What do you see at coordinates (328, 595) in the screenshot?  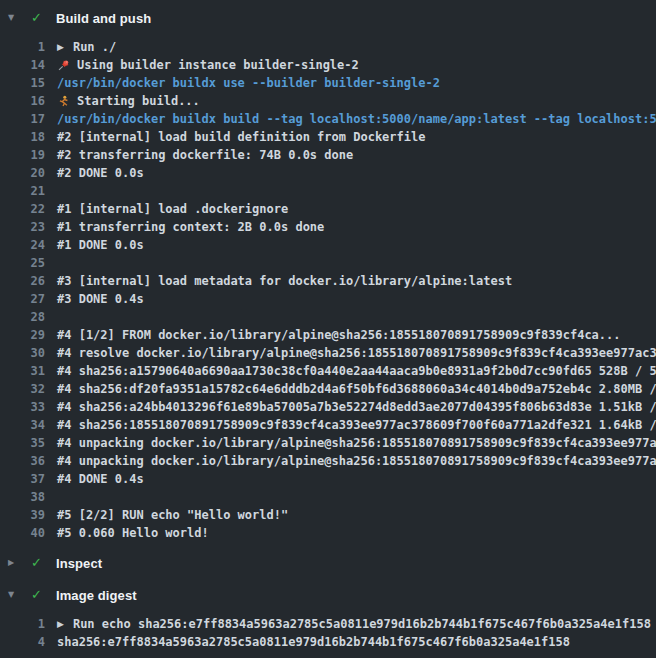 I see `section-header-image-digest: ▼✓Image digest` at bounding box center [328, 595].